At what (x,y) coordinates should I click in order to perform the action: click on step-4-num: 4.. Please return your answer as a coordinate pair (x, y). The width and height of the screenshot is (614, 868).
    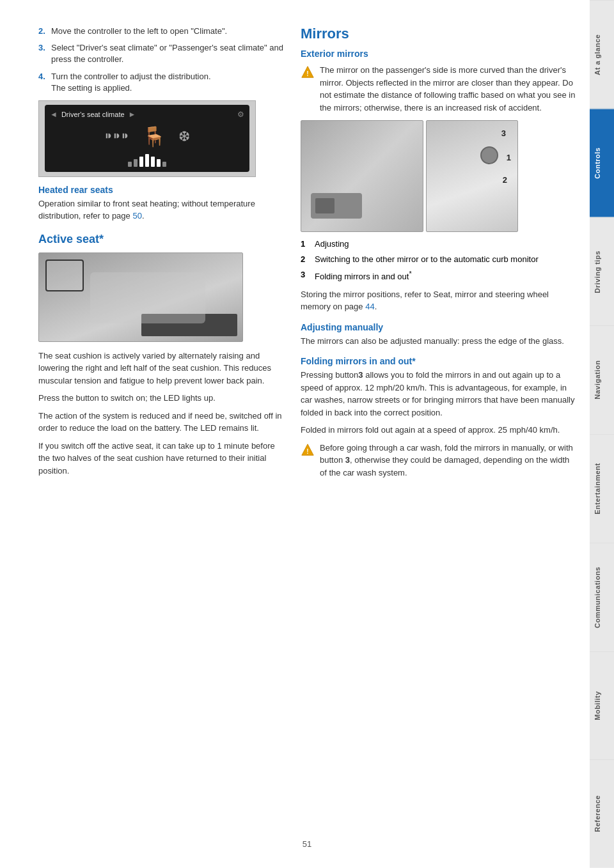
    Looking at the image, I should click on (43, 82).